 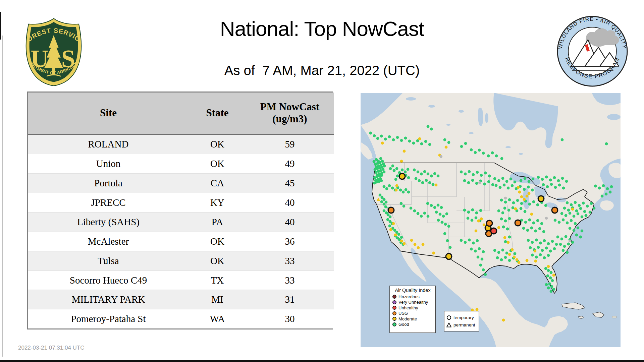 I want to click on aqi-legend: Air Quality Index HazardousVery Unhealth…, so click(x=413, y=309).